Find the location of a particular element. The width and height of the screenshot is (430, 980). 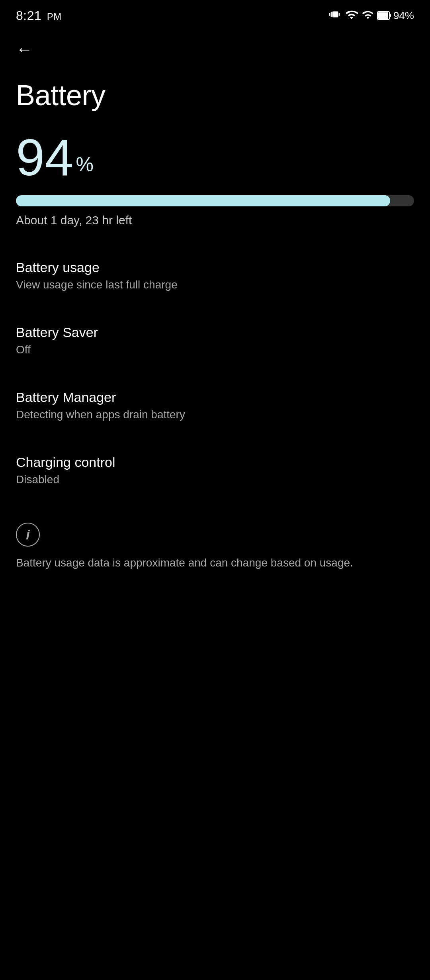

charging-control-subtitle: Disabled is located at coordinates (215, 480).